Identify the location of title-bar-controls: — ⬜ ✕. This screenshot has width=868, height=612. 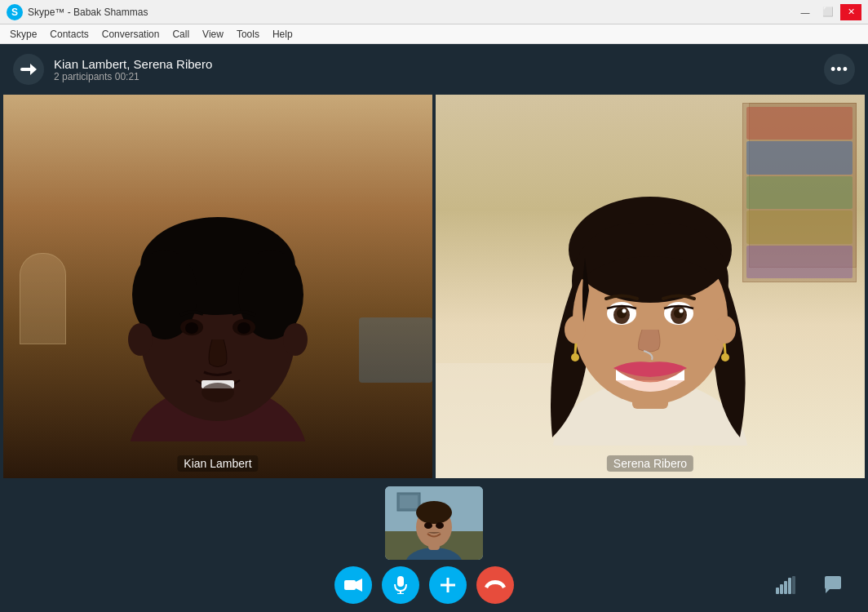
(828, 12).